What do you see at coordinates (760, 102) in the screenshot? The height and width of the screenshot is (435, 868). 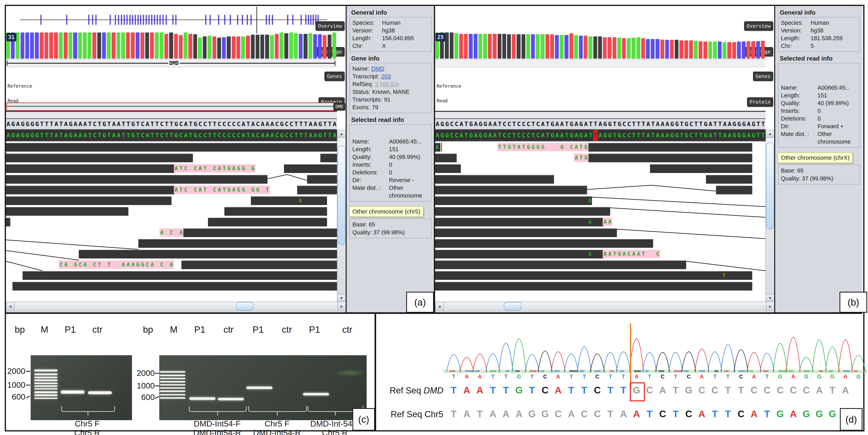 I see `tab-protein: Protein` at bounding box center [760, 102].